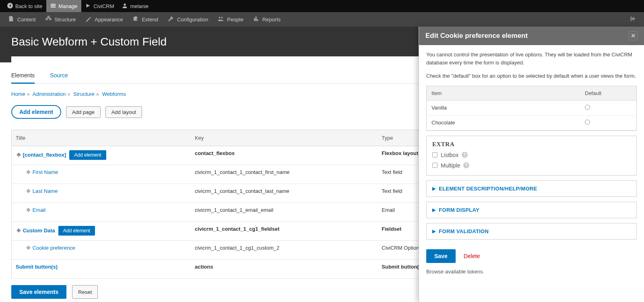 The height and width of the screenshot is (302, 644). I want to click on reset-button: Reset, so click(85, 292).